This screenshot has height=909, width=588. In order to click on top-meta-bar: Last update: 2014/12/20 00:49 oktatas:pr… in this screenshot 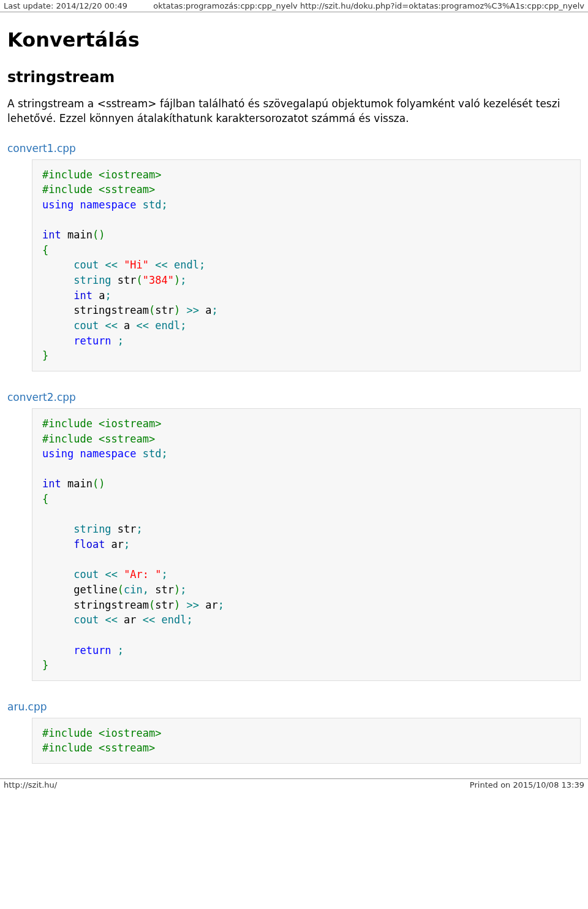, I will do `click(294, 6)`.